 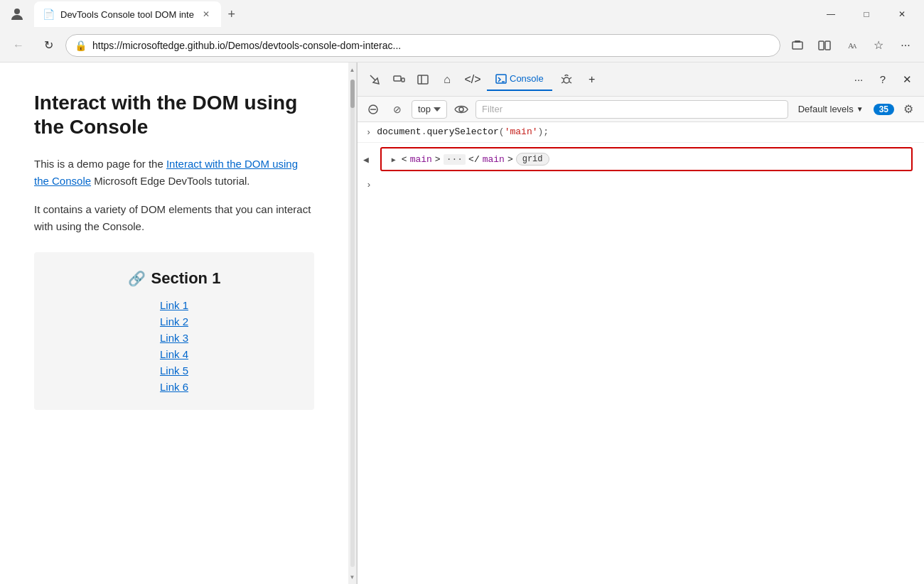 What do you see at coordinates (831, 109) in the screenshot?
I see `levels-dropdown: Default levels ▼` at bounding box center [831, 109].